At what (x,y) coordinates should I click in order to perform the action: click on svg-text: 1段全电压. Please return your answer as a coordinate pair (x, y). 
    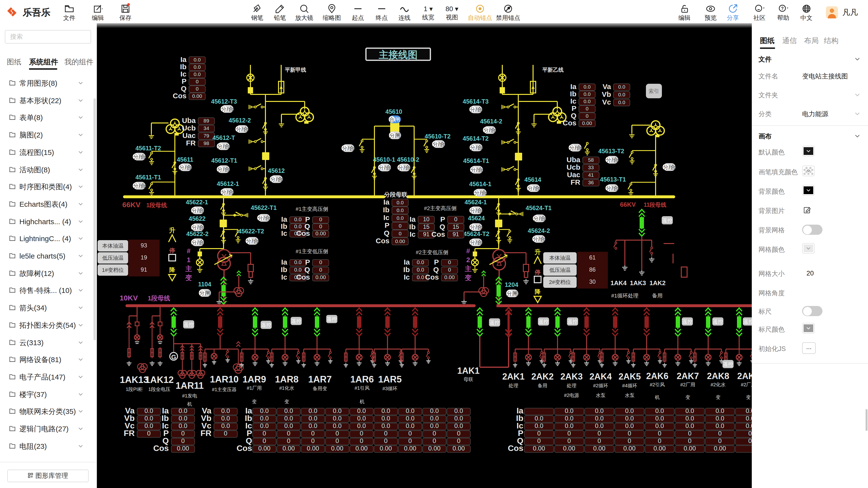
    Looking at the image, I should click on (159, 389).